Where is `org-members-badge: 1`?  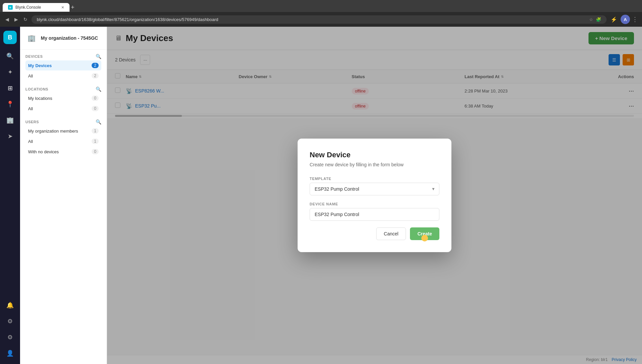 org-members-badge: 1 is located at coordinates (95, 131).